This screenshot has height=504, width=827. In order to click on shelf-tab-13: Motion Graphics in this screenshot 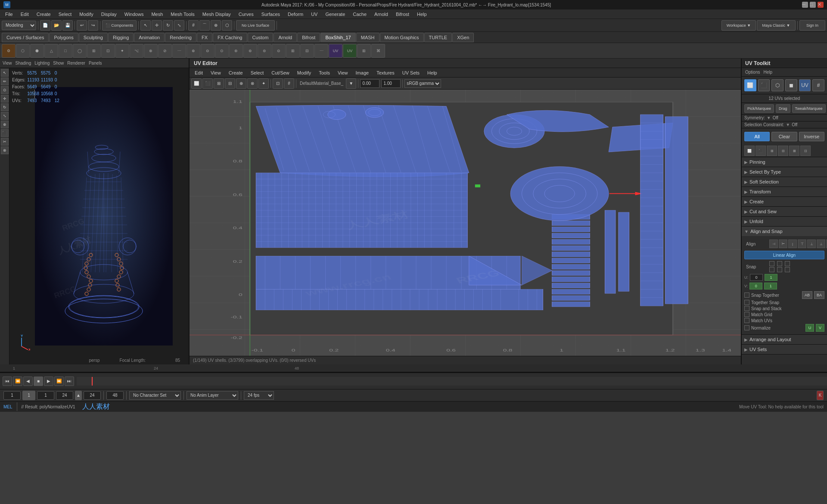, I will do `click(402, 37)`.